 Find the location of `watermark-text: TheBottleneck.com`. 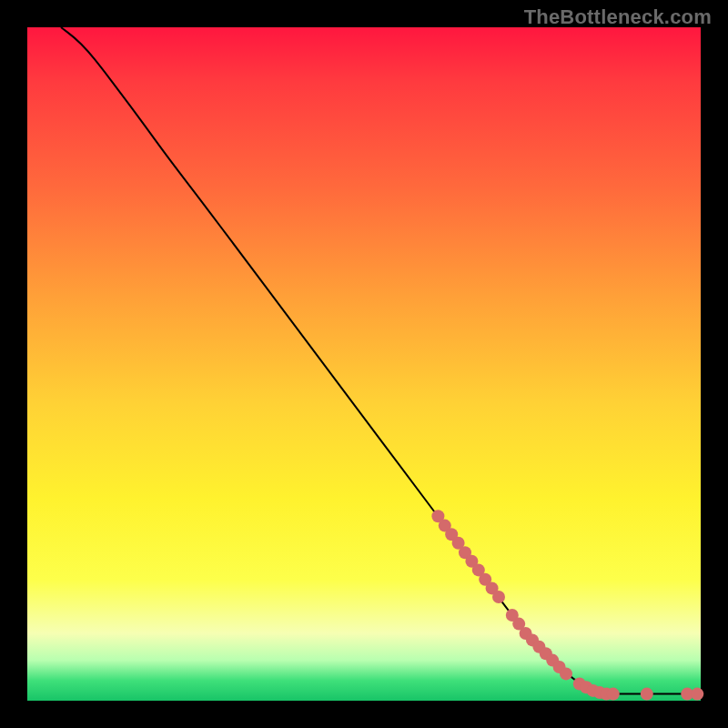

watermark-text: TheBottleneck.com is located at coordinates (618, 17).